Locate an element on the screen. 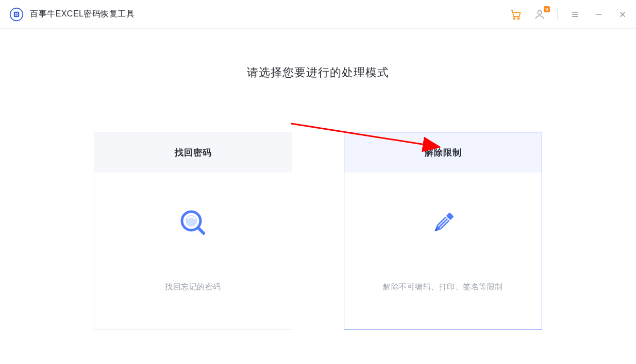 The width and height of the screenshot is (636, 364). cart-icon is located at coordinates (516, 14).